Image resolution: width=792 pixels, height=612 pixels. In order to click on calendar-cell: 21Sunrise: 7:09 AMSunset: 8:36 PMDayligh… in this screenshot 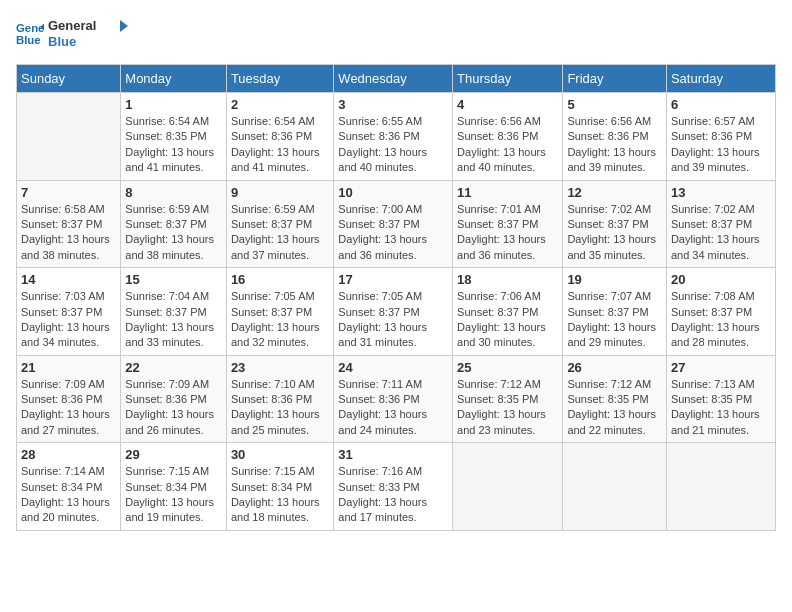, I will do `click(69, 399)`.